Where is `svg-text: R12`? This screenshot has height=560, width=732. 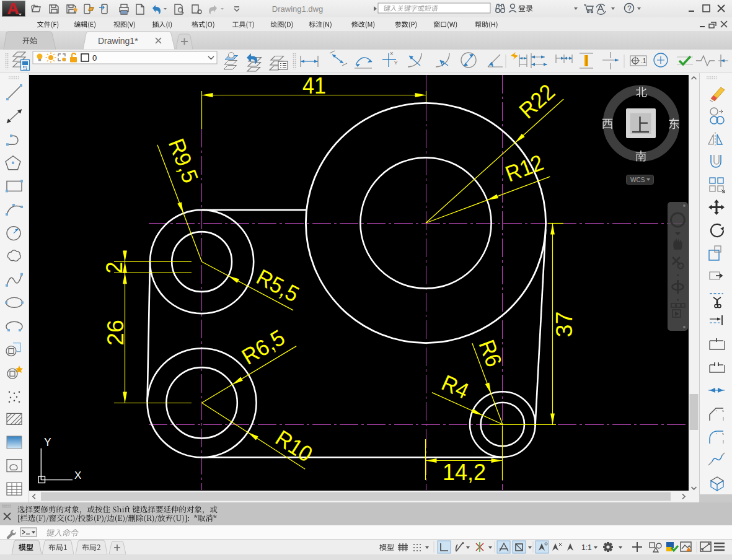
svg-text: R12 is located at coordinates (524, 168).